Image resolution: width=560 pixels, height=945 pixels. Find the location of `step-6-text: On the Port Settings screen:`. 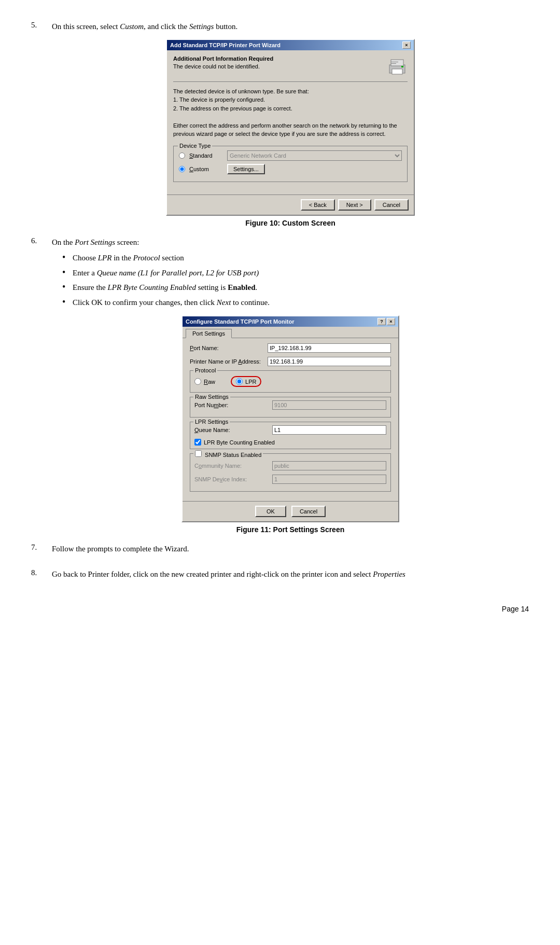

step-6-text: On the Port Settings screen: is located at coordinates (290, 243).